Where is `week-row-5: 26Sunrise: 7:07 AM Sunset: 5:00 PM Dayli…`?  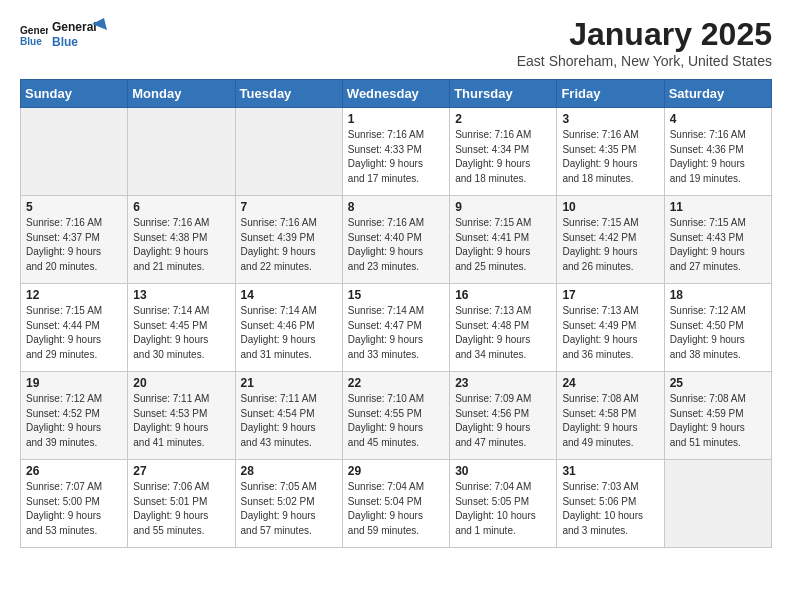 week-row-5: 26Sunrise: 7:07 AM Sunset: 5:00 PM Dayli… is located at coordinates (396, 504).